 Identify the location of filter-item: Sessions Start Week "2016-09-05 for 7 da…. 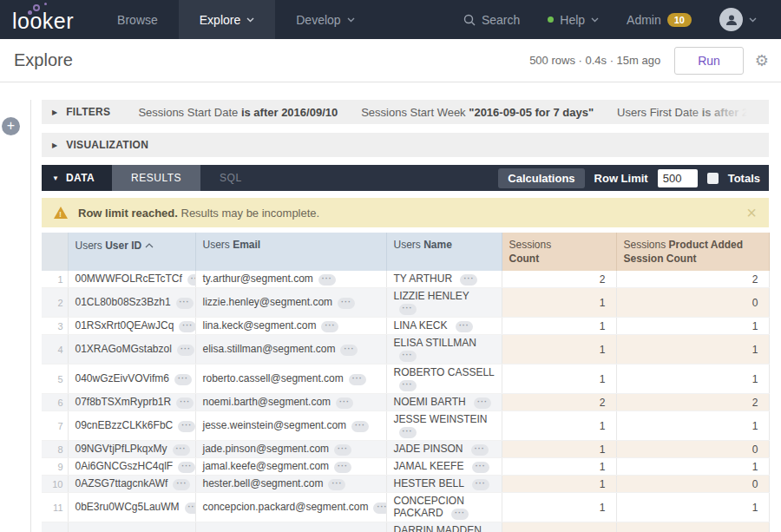
(477, 113).